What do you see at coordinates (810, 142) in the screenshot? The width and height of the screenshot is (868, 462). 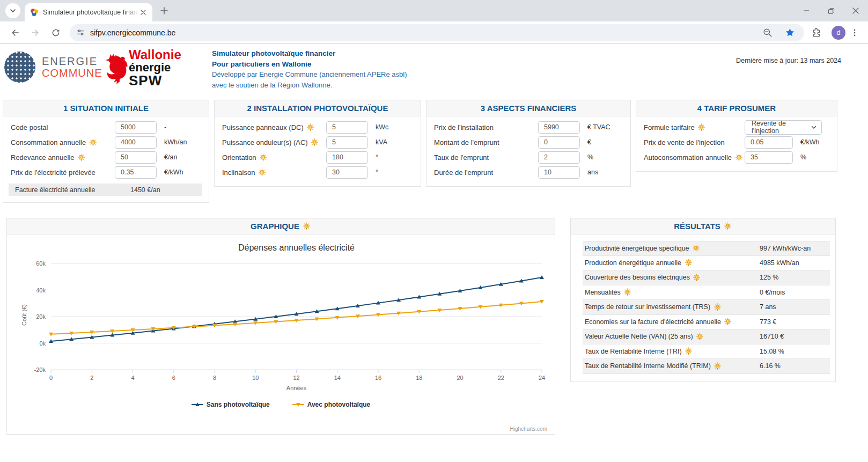 I see `field-unit: €/kWh` at bounding box center [810, 142].